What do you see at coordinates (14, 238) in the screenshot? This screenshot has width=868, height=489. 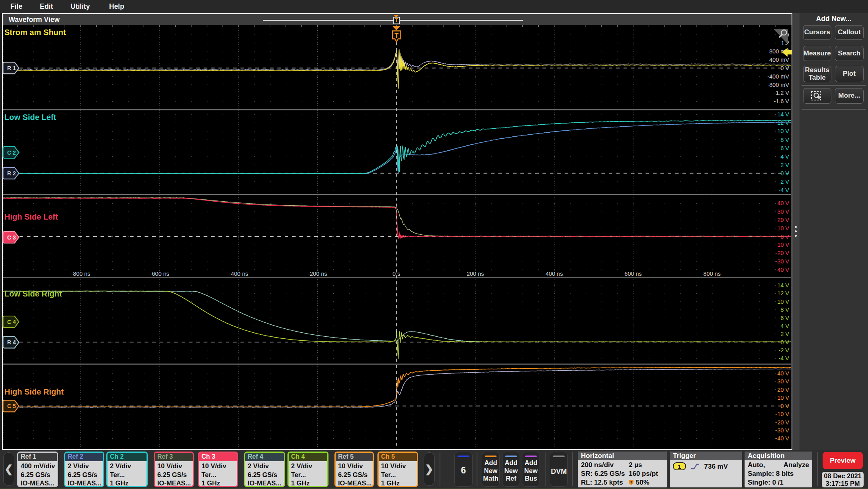 I see `svg-text: 3` at bounding box center [14, 238].